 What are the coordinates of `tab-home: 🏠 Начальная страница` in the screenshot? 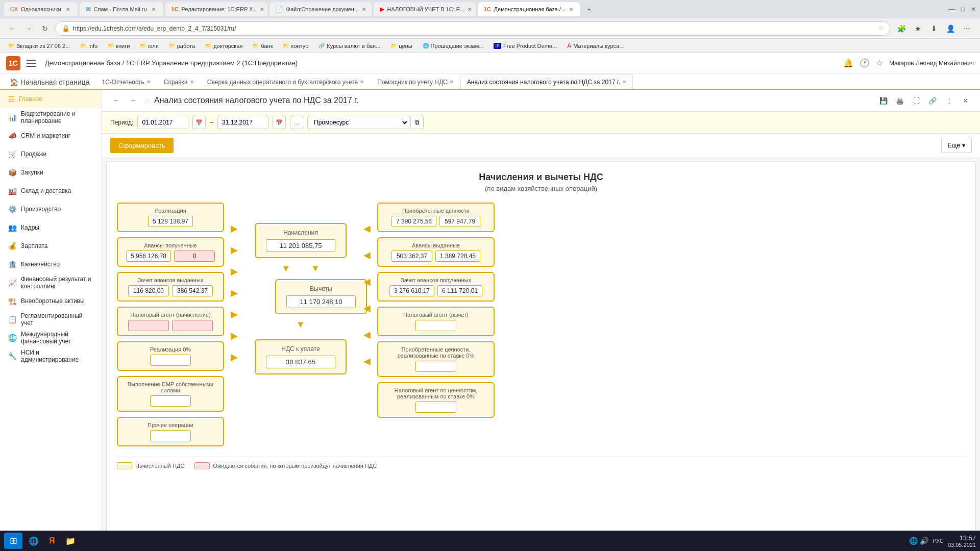 It's located at (50, 82).